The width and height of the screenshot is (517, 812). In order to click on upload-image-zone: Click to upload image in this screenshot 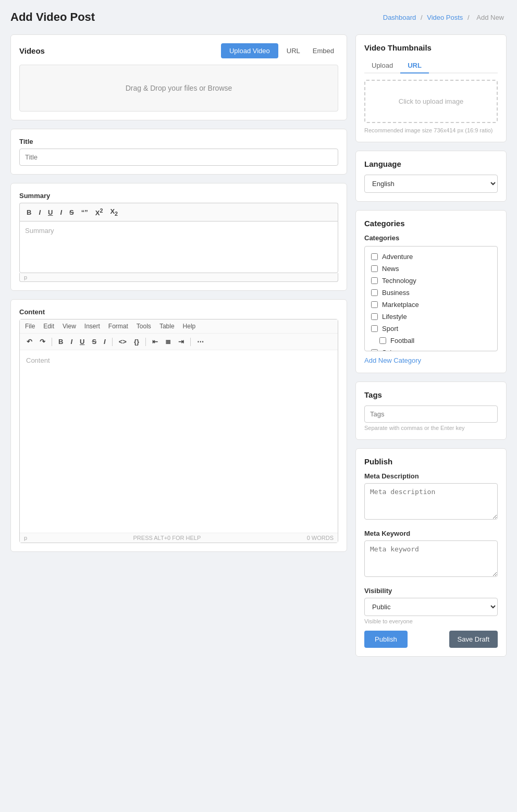, I will do `click(431, 101)`.